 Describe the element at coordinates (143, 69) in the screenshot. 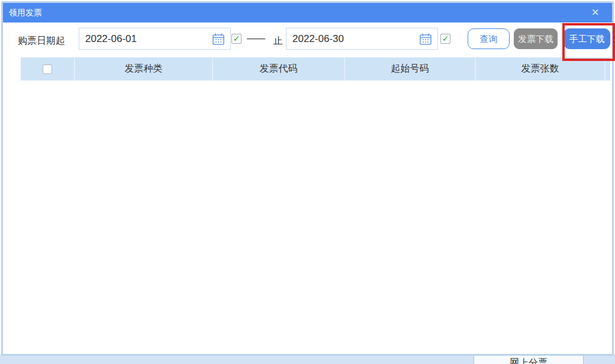

I see `header-invoice-type: 发票种类` at that location.